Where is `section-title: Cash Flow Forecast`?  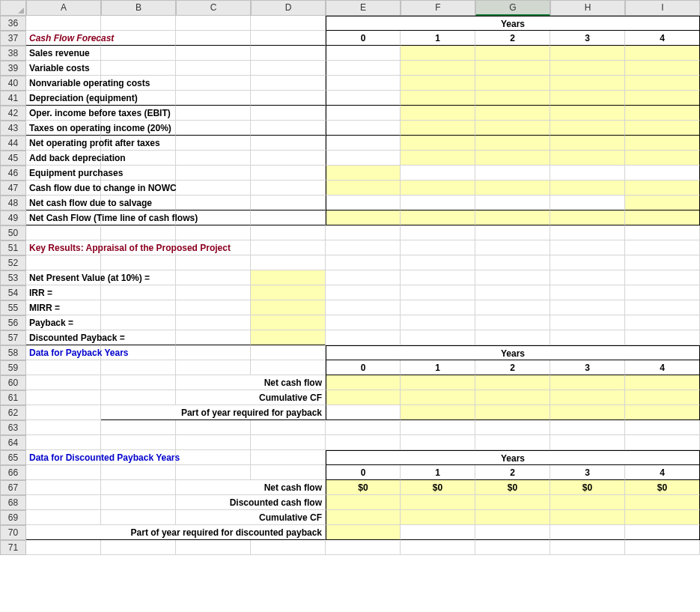 section-title: Cash Flow Forecast is located at coordinates (64, 38).